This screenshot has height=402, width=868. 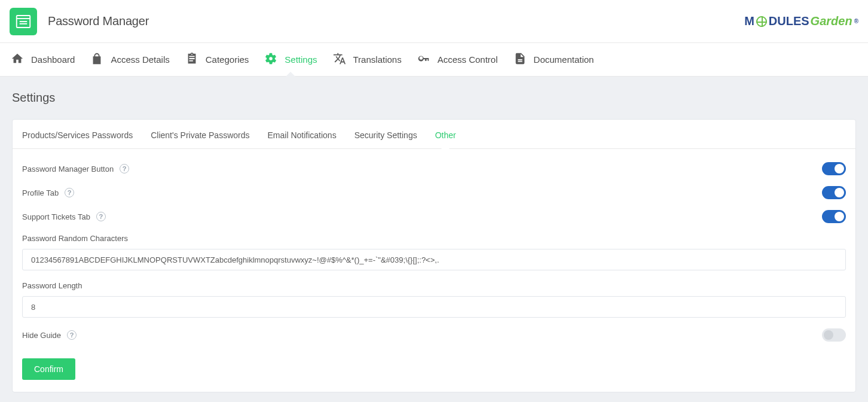 What do you see at coordinates (378, 60) in the screenshot?
I see `nav-label: Translations` at bounding box center [378, 60].